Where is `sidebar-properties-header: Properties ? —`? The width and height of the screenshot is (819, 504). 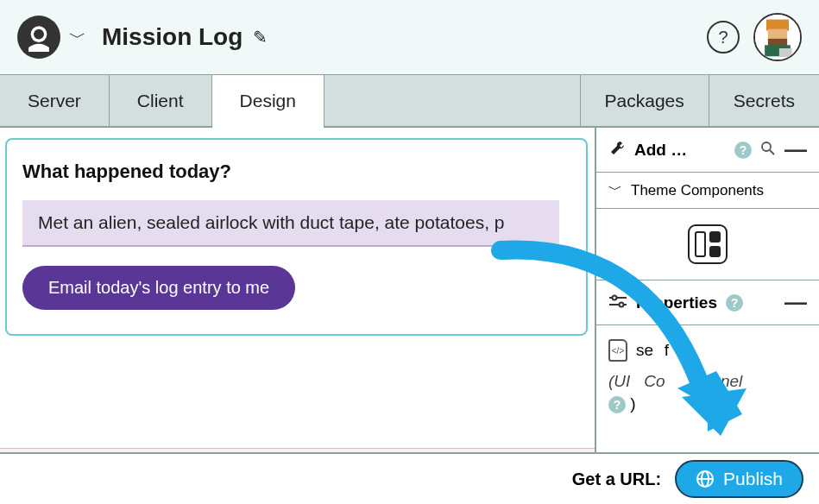
sidebar-properties-header: Properties ? — is located at coordinates (708, 303).